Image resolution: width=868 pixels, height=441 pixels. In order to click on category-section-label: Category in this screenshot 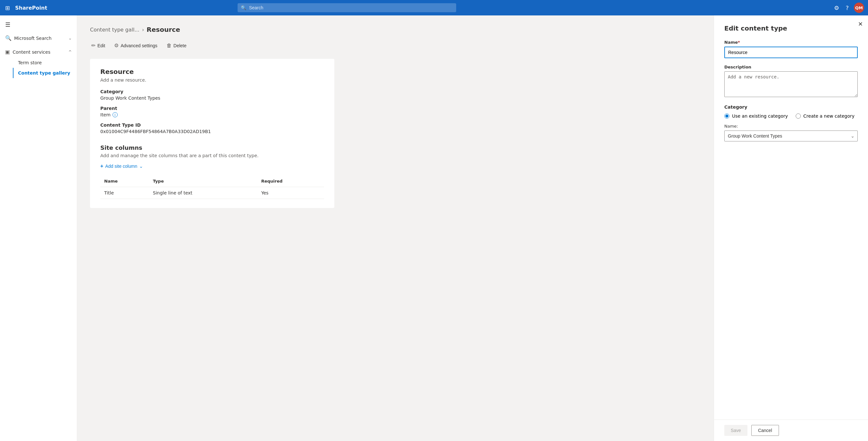, I will do `click(791, 107)`.